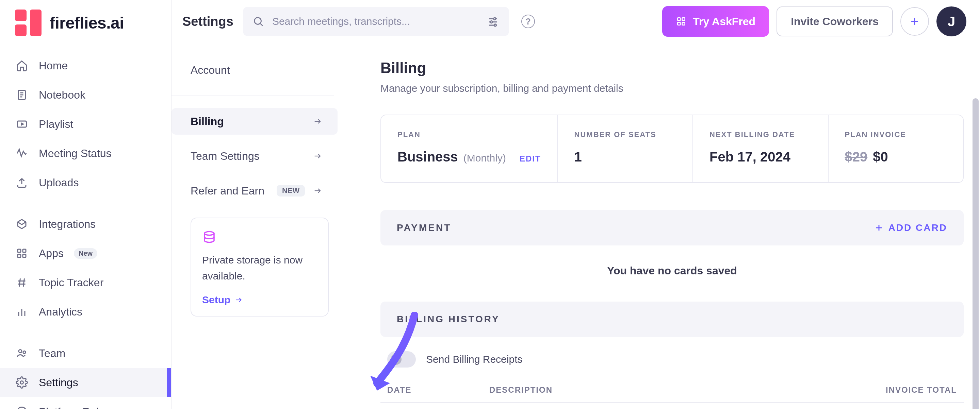  Describe the element at coordinates (679, 390) in the screenshot. I see `col-description: DESCRIPTION` at that location.